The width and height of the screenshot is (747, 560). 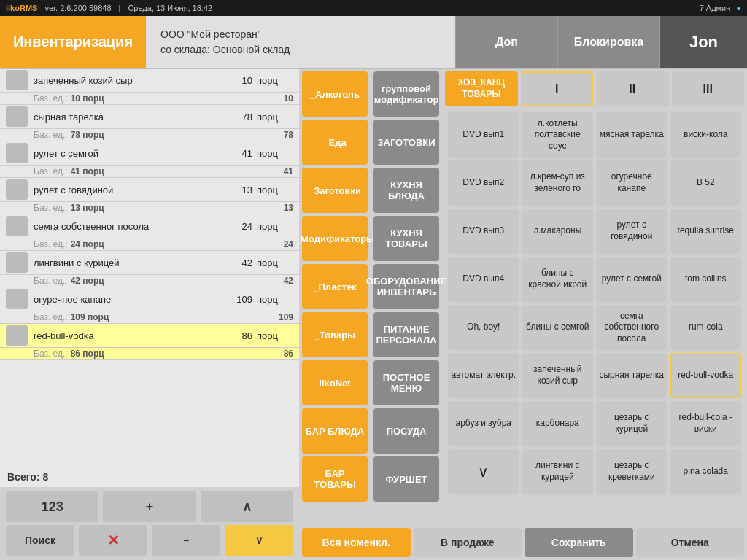 What do you see at coordinates (406, 94) in the screenshot?
I see `category-button: групповой модификатор` at bounding box center [406, 94].